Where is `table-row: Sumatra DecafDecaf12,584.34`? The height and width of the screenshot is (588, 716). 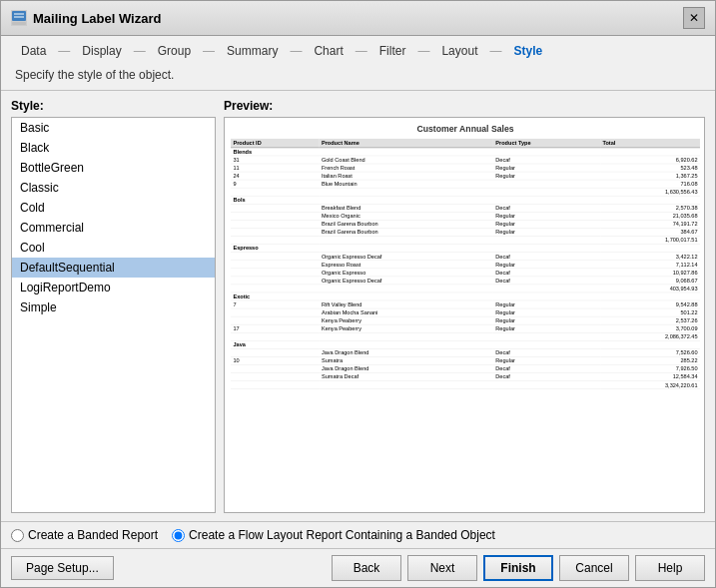 table-row: Sumatra DecafDecaf12,584.34 is located at coordinates (465, 377).